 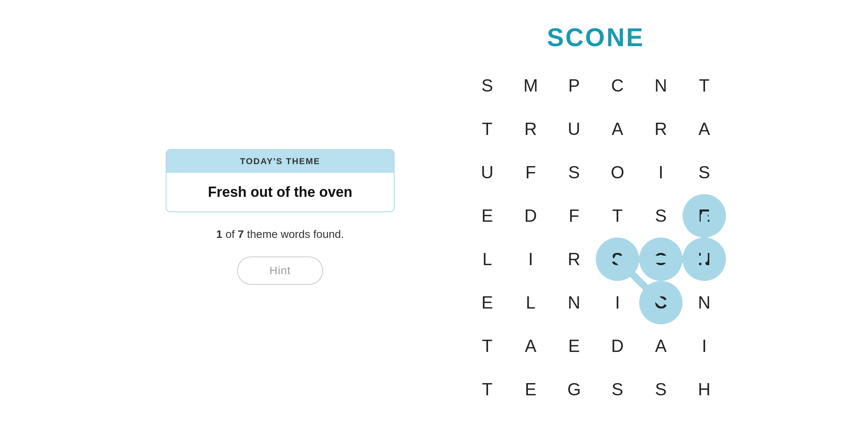 I want to click on cell-r6-c0: T, so click(x=487, y=346).